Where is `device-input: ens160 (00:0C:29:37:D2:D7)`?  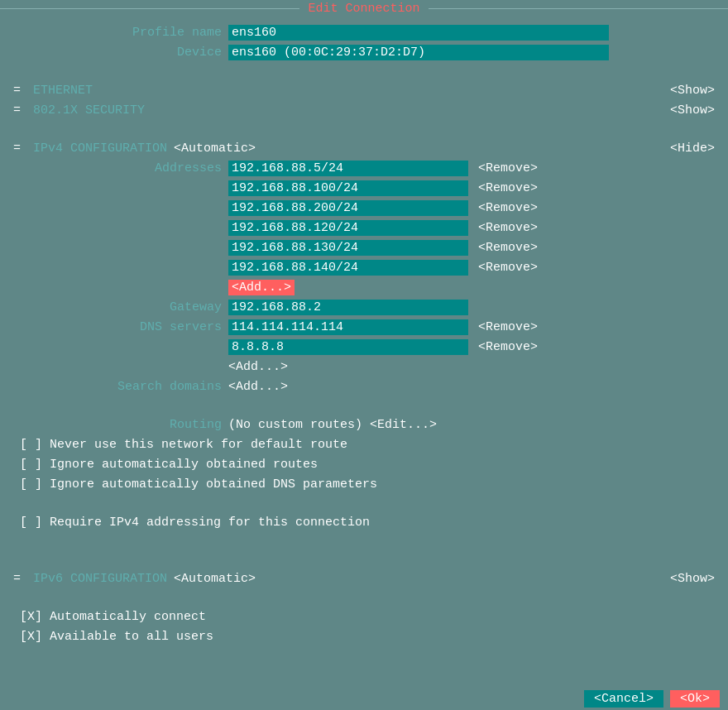
device-input: ens160 (00:0C:29:37:D2:D7) is located at coordinates (419, 53).